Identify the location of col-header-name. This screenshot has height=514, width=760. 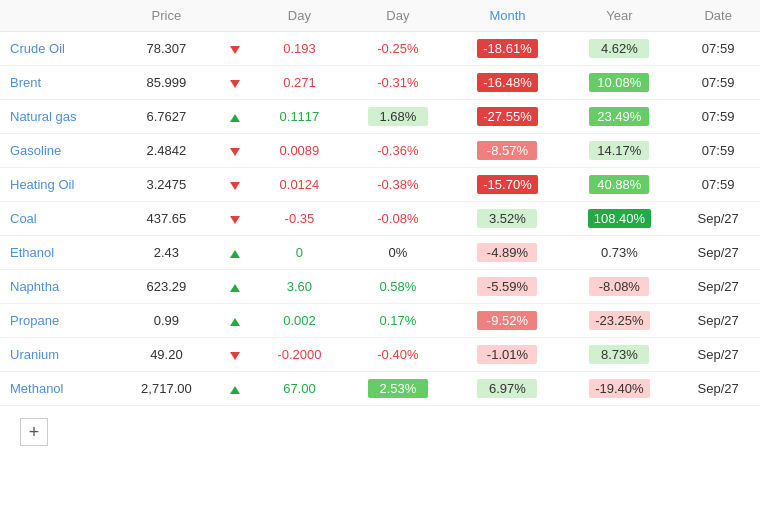
(59, 16).